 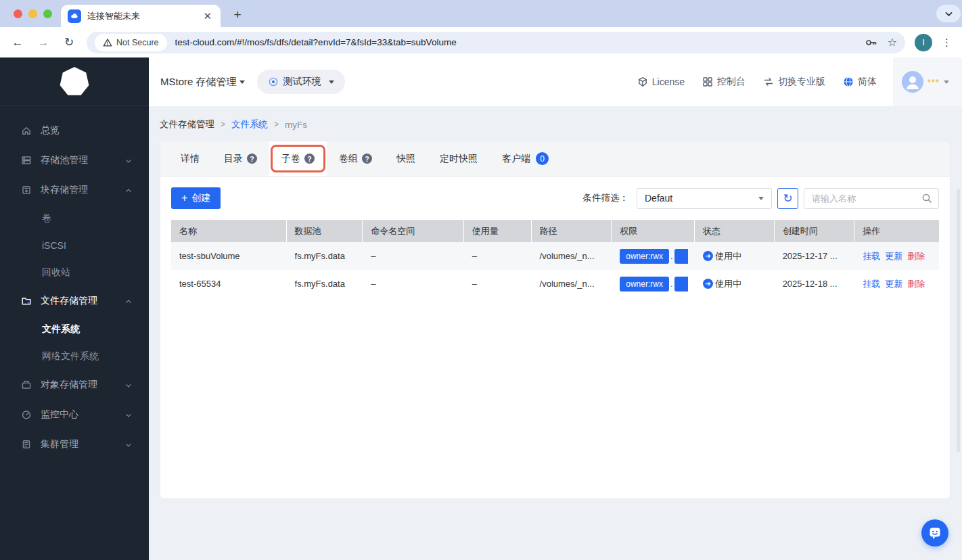 What do you see at coordinates (74, 190) in the screenshot?
I see `sidebar-item-块存储管理: 块存储管理` at bounding box center [74, 190].